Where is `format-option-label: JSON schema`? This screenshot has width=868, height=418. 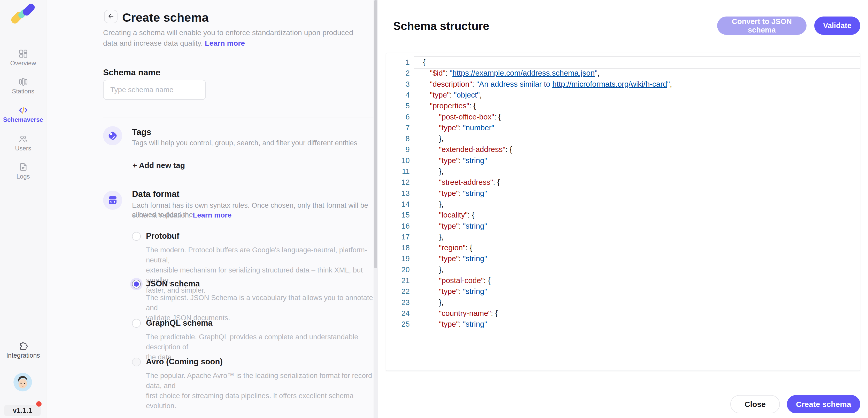 format-option-label: JSON schema is located at coordinates (260, 284).